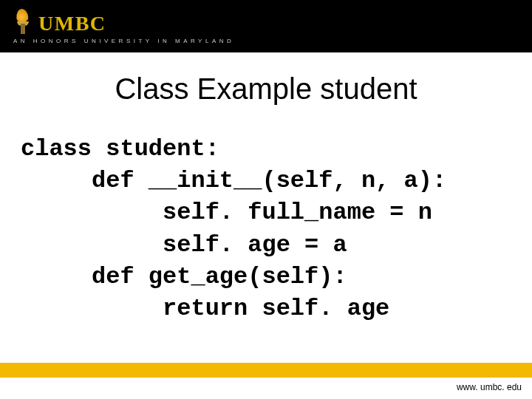 This screenshot has height=399, width=532. What do you see at coordinates (266, 370) in the screenshot?
I see `footer-bar` at bounding box center [266, 370].